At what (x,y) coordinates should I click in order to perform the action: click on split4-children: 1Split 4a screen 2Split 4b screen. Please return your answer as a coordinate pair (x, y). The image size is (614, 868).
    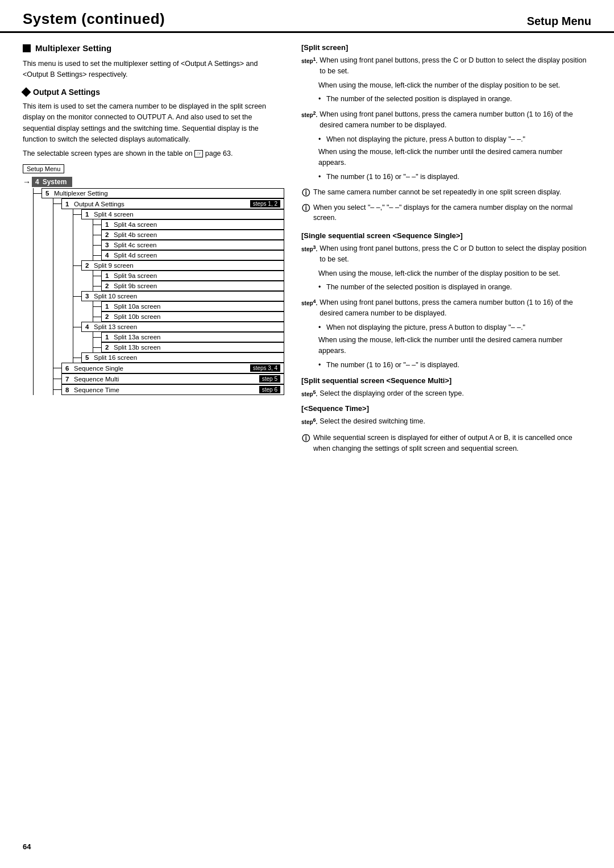
    Looking at the image, I should click on (189, 240).